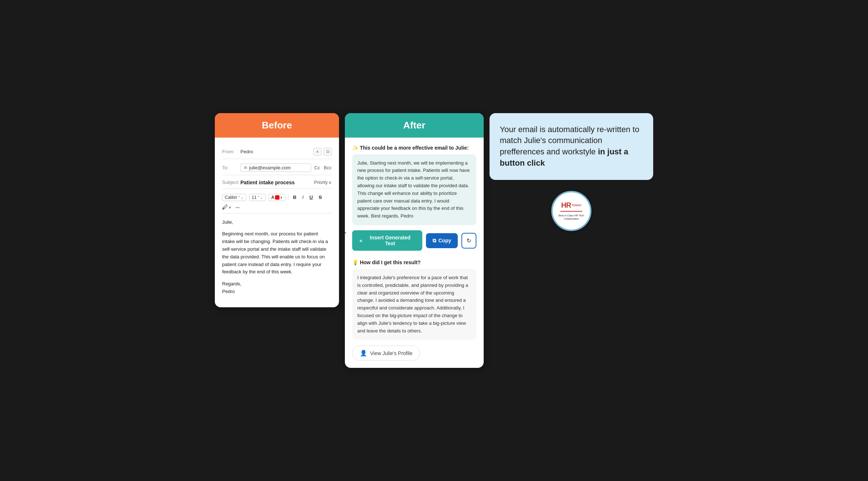 The height and width of the screenshot is (481, 868). Describe the element at coordinates (348, 234) in the screenshot. I see `arrow-indicator` at that location.